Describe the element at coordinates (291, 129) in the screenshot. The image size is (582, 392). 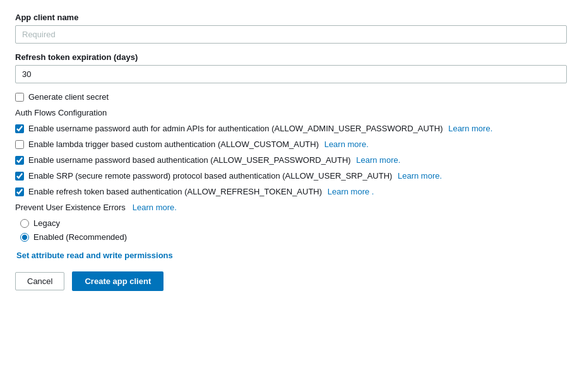
I see `auth-flow-row-1: Enable username password auth for admin …` at that location.